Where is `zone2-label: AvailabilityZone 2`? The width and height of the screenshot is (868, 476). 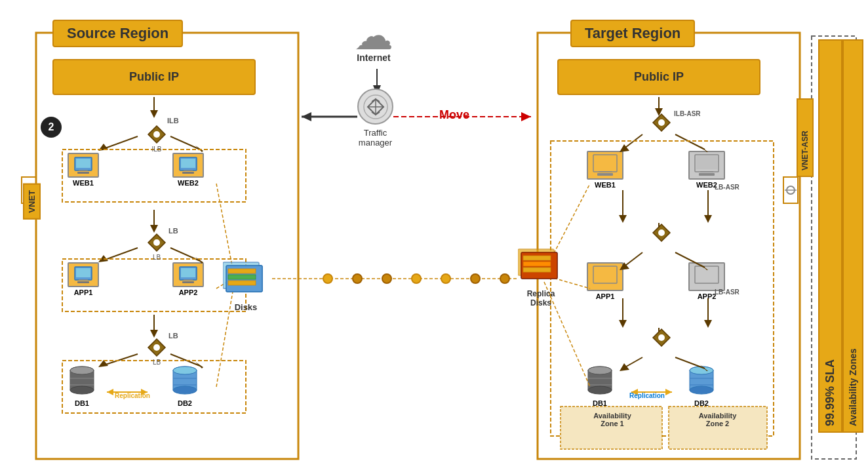
zone2-label: AvailabilityZone 2 is located at coordinates (717, 420).